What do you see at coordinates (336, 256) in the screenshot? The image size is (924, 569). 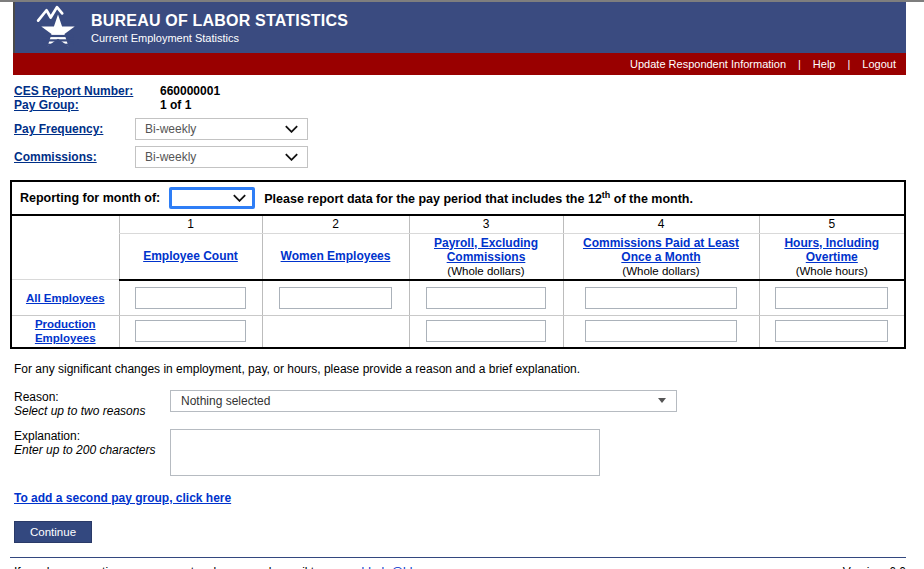 I see `column-header-women-employees: Women Employees` at bounding box center [336, 256].